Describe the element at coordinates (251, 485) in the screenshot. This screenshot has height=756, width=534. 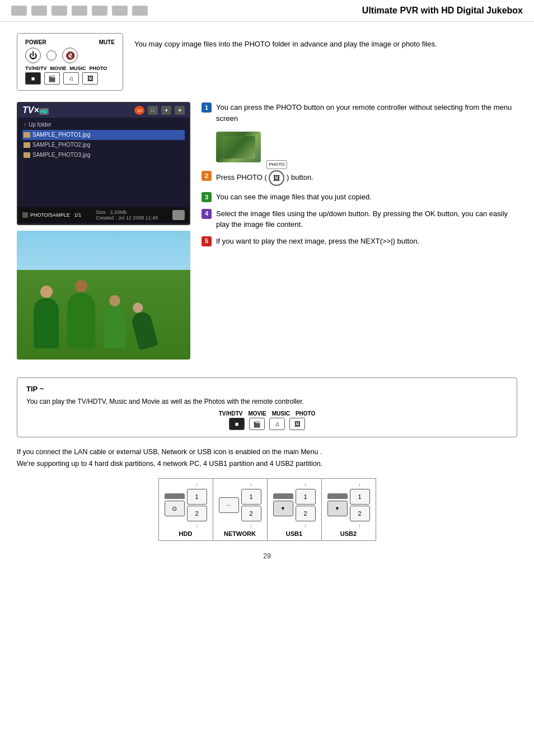
I see `net-arrow-up: ↑` at that location.